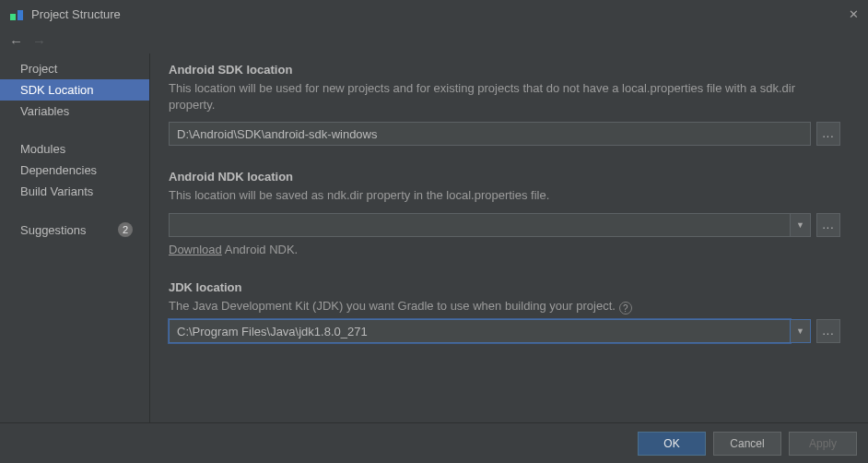 Image resolution: width=868 pixels, height=463 pixels. Describe the element at coordinates (434, 14) in the screenshot. I see `titlebar: Project Structure ✕` at that location.